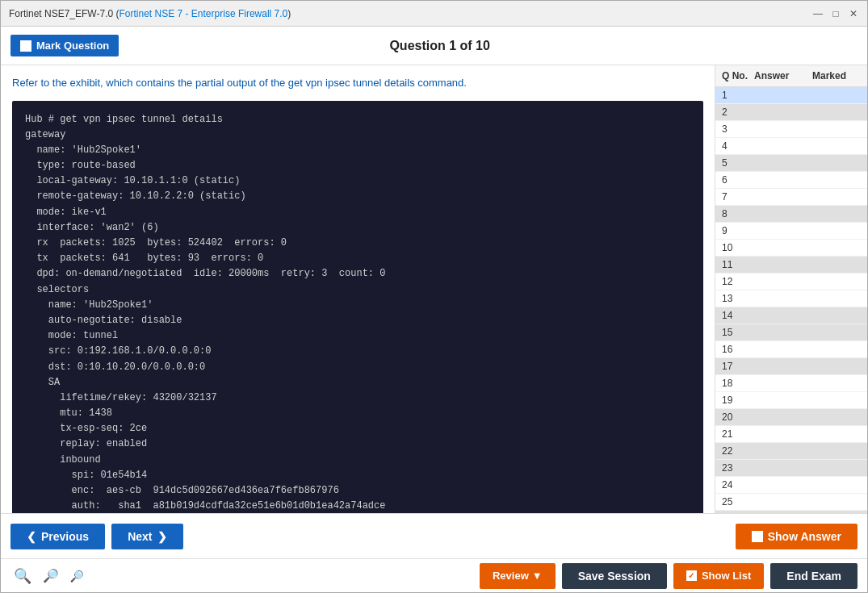 This screenshot has width=868, height=593. I want to click on col-q-header: Q No., so click(738, 76).